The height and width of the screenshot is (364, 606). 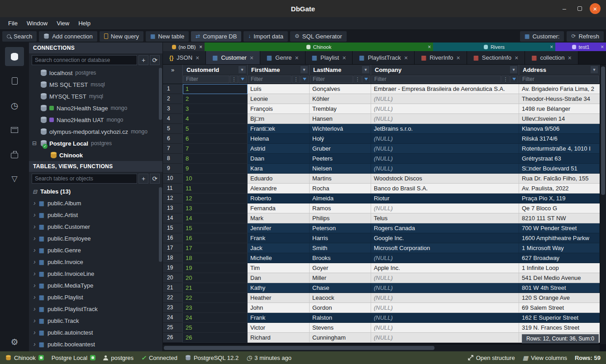 I want to click on cell-company: Woodstock Discos, so click(x=445, y=179).